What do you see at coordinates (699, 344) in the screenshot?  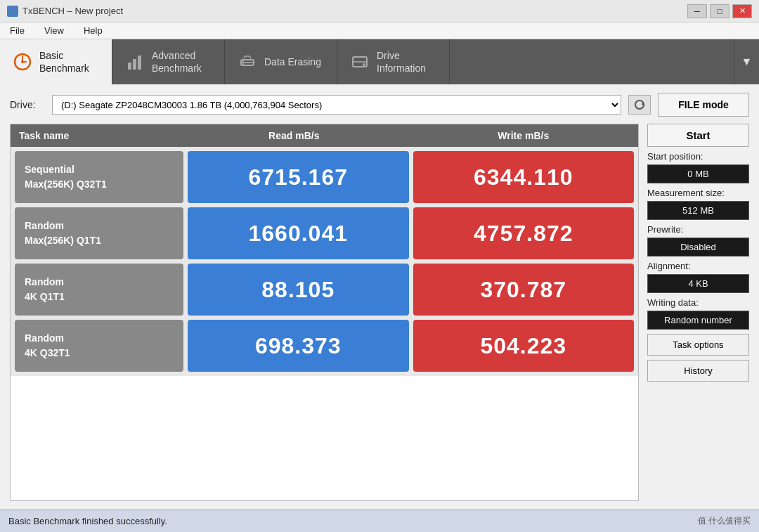 I see `task-options-button: Task options` at bounding box center [699, 344].